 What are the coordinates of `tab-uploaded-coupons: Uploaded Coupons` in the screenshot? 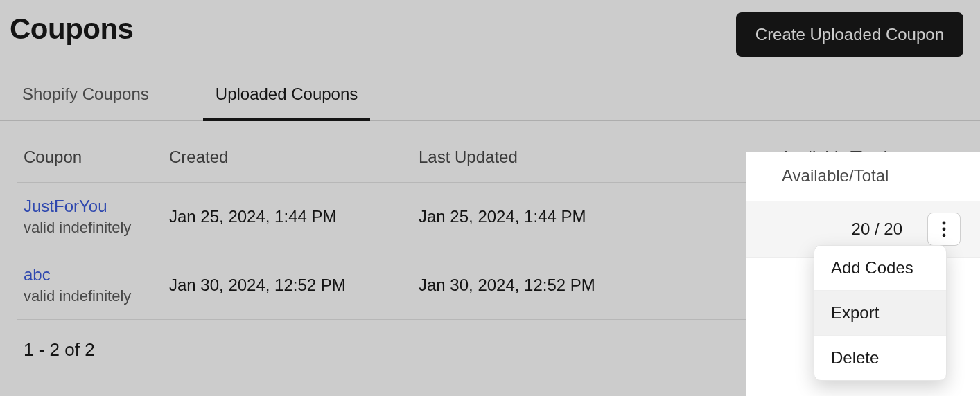 It's located at (287, 102).